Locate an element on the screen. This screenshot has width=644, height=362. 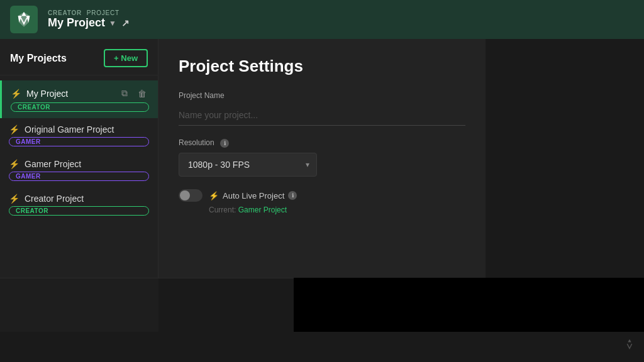
current-project-name: Gamer Project is located at coordinates (263, 210).